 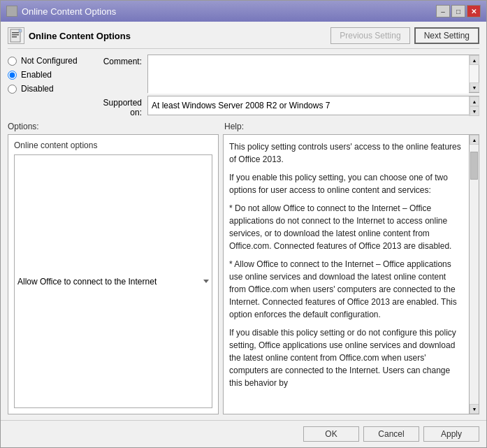 I want to click on previous-setting-button: Previous Setting, so click(x=370, y=36).